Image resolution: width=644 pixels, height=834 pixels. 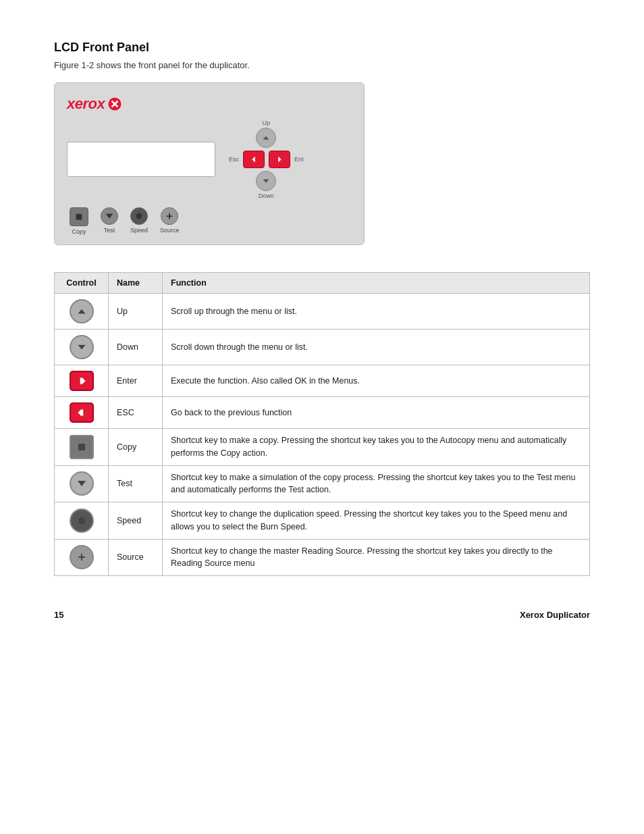 What do you see at coordinates (234, 159) in the screenshot?
I see `esc-label-panel: Esc` at bounding box center [234, 159].